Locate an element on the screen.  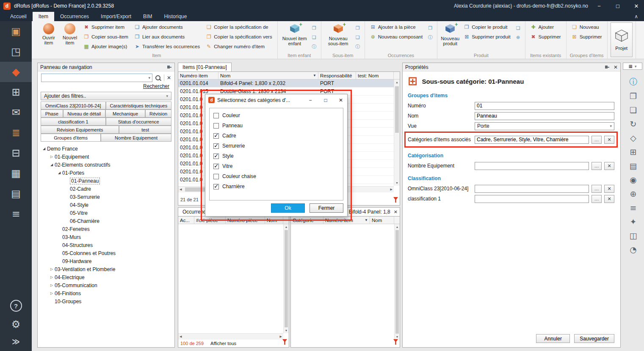
vertical-scrollbar: ▲ ▼ is located at coordinates (397, 282).